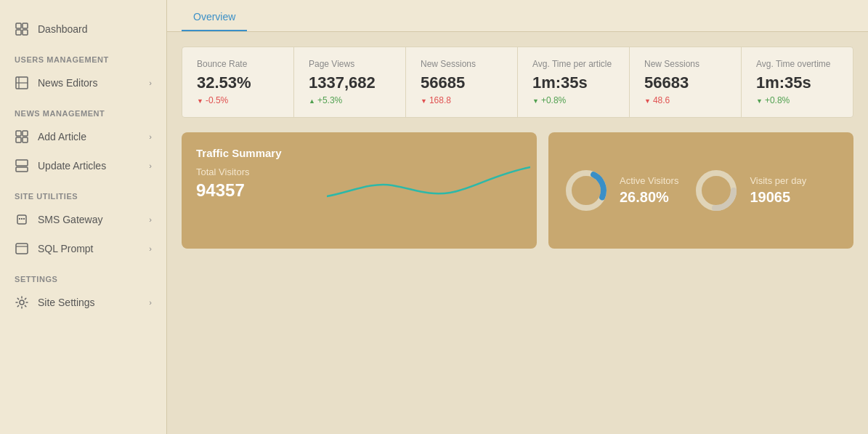  What do you see at coordinates (350, 83) in the screenshot?
I see `stat-page-views-value: 1337,682` at bounding box center [350, 83].